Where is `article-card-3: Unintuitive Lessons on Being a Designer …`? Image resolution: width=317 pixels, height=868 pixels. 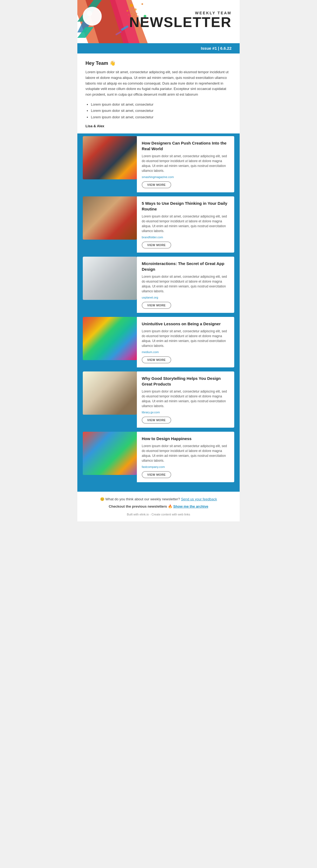
article-card-3: Unintuitive Lessons on Being a Designer … is located at coordinates (158, 342).